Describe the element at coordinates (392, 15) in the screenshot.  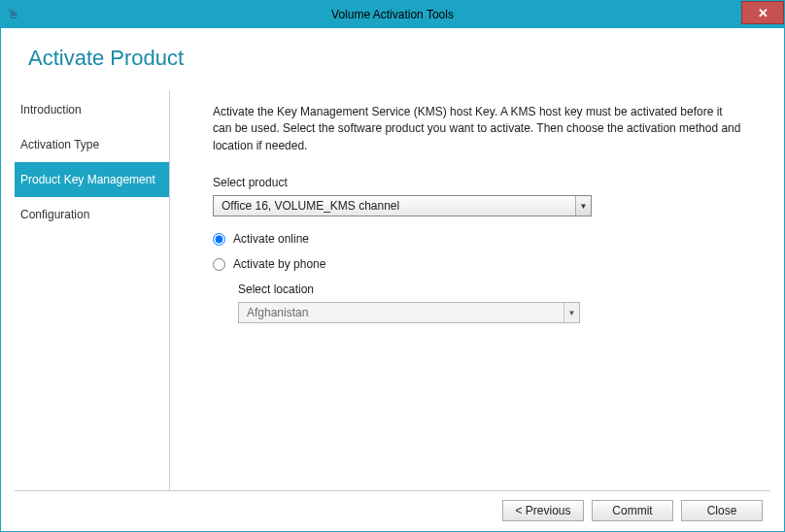
I see `titlebar: 🖱 Volume Activation Tools ✕` at that location.